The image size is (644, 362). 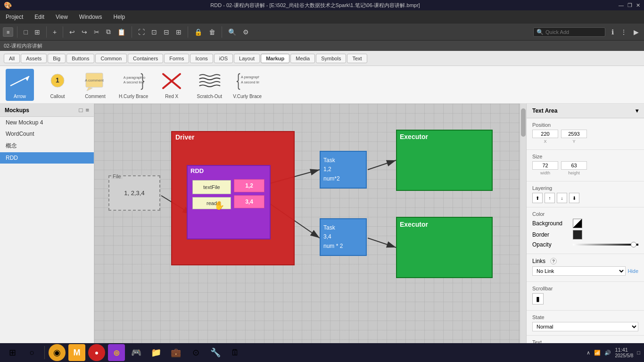 What do you see at coordinates (246, 32) in the screenshot?
I see `settings-icon: ⚙` at bounding box center [246, 32].